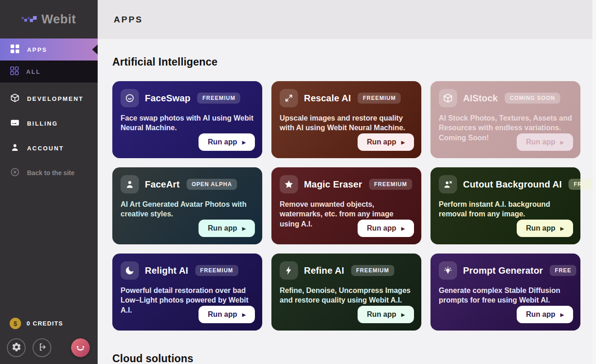  Describe the element at coordinates (29, 19) in the screenshot. I see `webit-logo-icon` at that location.